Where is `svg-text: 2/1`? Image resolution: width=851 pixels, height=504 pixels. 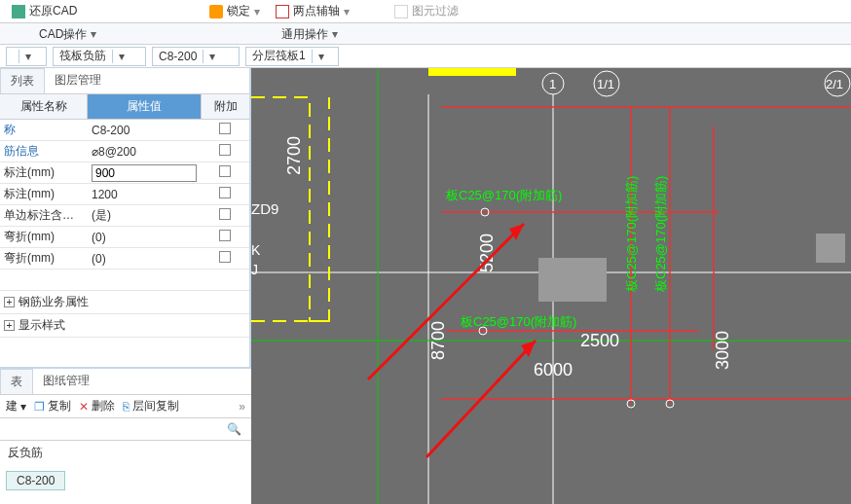
svg-text: 2/1 is located at coordinates (834, 84).